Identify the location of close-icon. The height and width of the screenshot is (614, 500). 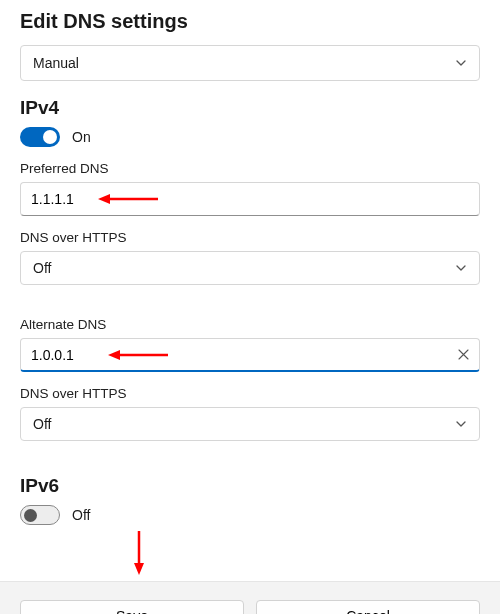
(464, 356).